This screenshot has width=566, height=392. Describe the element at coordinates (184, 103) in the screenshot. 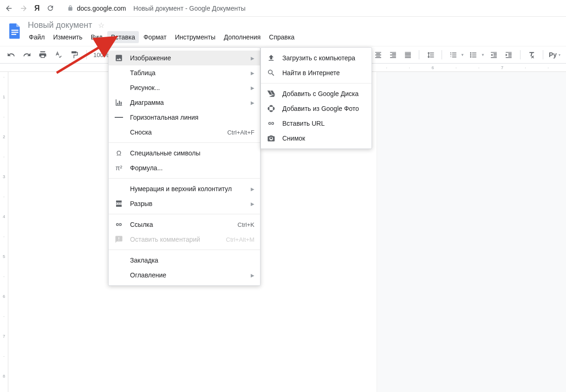

I see `menu-item-chart: Диаграмма ▶` at that location.